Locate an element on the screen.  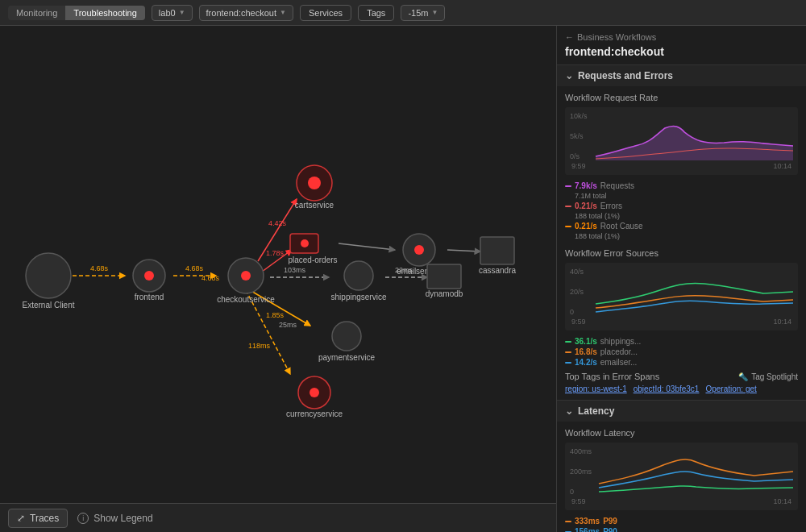
request-rate-chart: 10k/s 5k/s 0/s 9:59 is located at coordinates (682, 141).